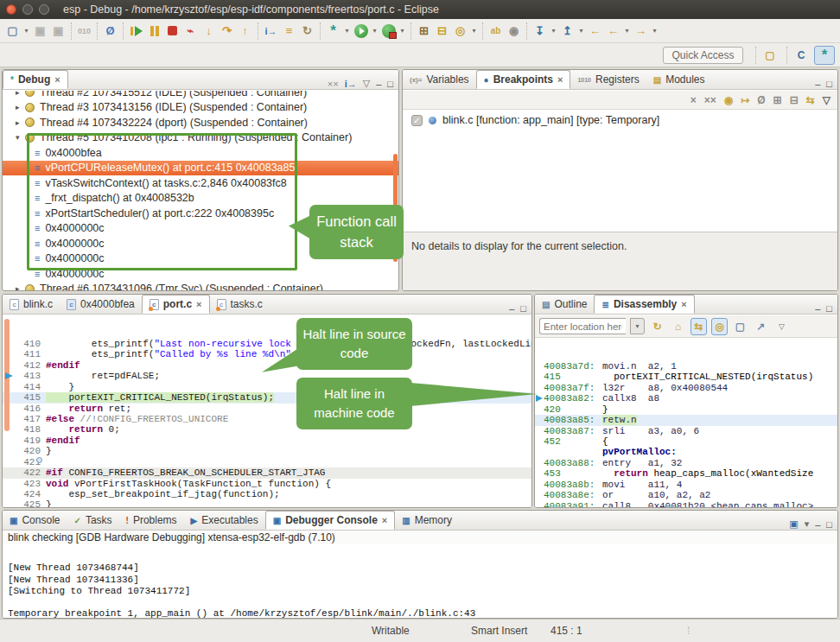 The height and width of the screenshot is (642, 840). Describe the element at coordinates (710, 100) in the screenshot. I see `remove-all-breakpoints-icon: ××` at that location.